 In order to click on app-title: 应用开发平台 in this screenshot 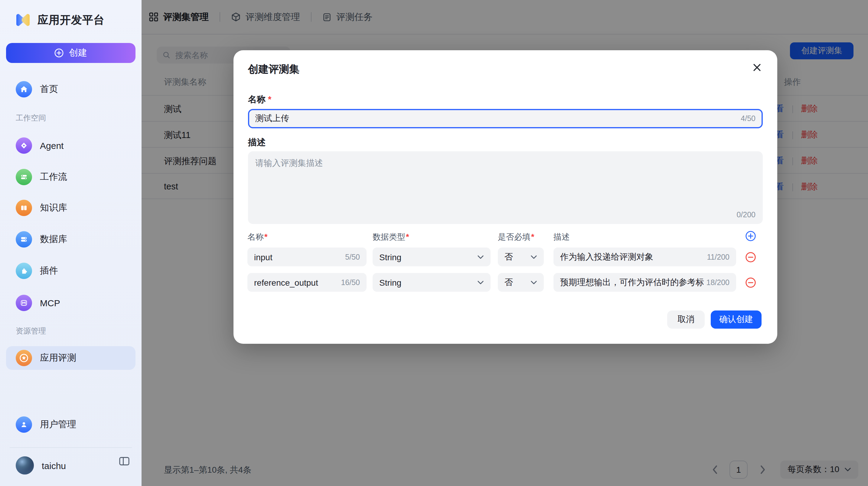, I will do `click(71, 20)`.